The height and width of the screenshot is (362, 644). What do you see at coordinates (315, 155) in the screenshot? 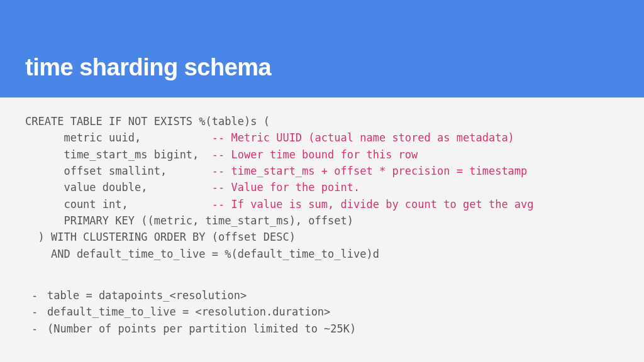
I see `sql-comment: -- Lower time bound for this row` at bounding box center [315, 155].